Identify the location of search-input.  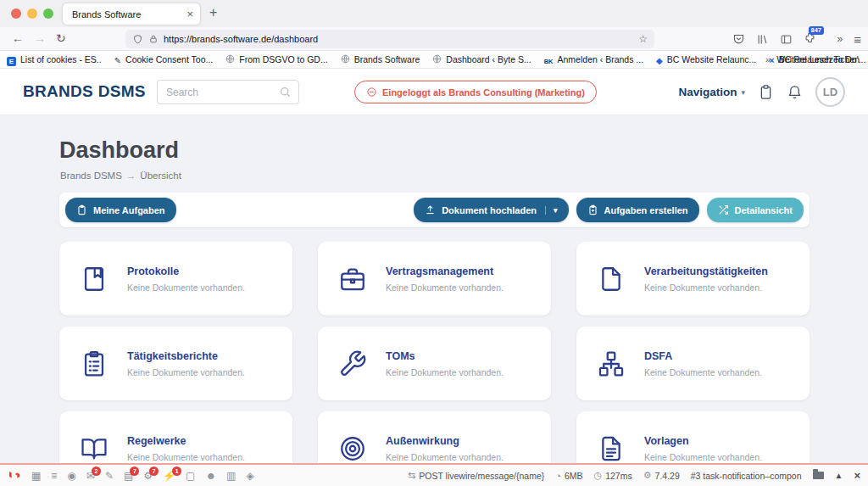
(228, 92).